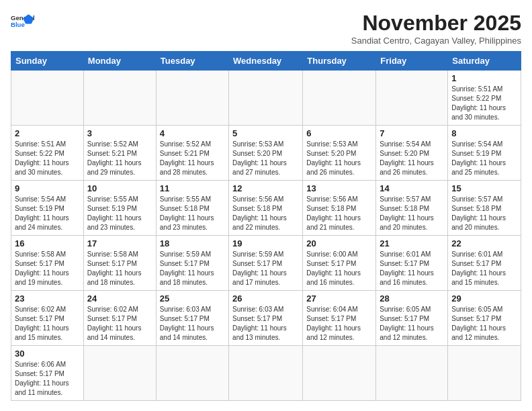 The height and width of the screenshot is (411, 532). What do you see at coordinates (47, 379) in the screenshot?
I see `day-info: Sunrise: 6:06 AM Sunset: 5:17 PM Dayligh…` at bounding box center [47, 379].